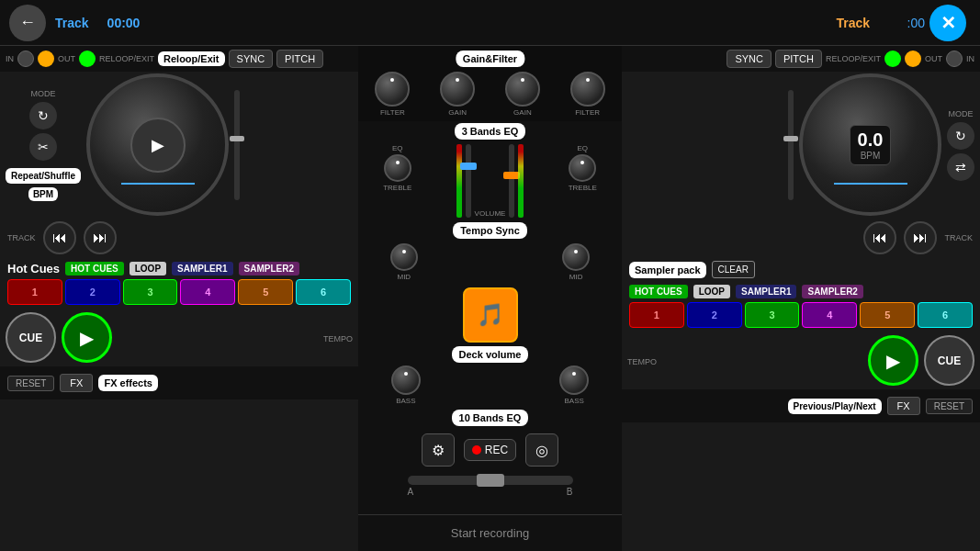  What do you see at coordinates (791, 139) in the screenshot?
I see `pitch-thumb-right` at bounding box center [791, 139].